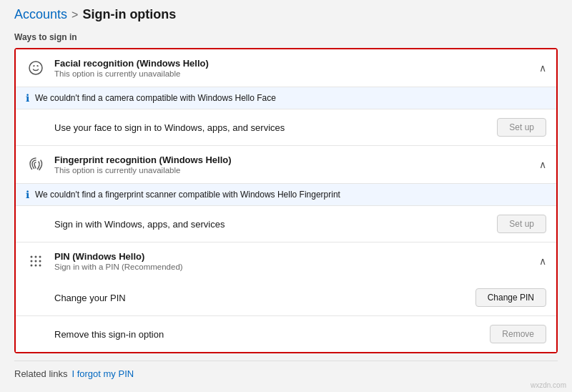  I want to click on related-links-label: Related links, so click(41, 373).